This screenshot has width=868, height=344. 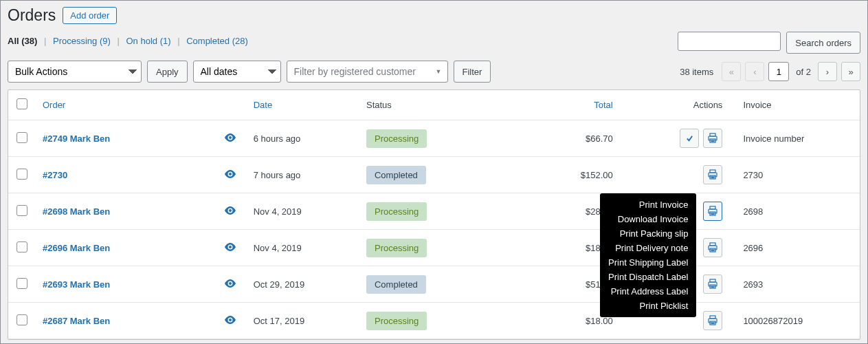 What do you see at coordinates (648, 219) in the screenshot?
I see `dd-download-invoice: Download Invoice` at bounding box center [648, 219].